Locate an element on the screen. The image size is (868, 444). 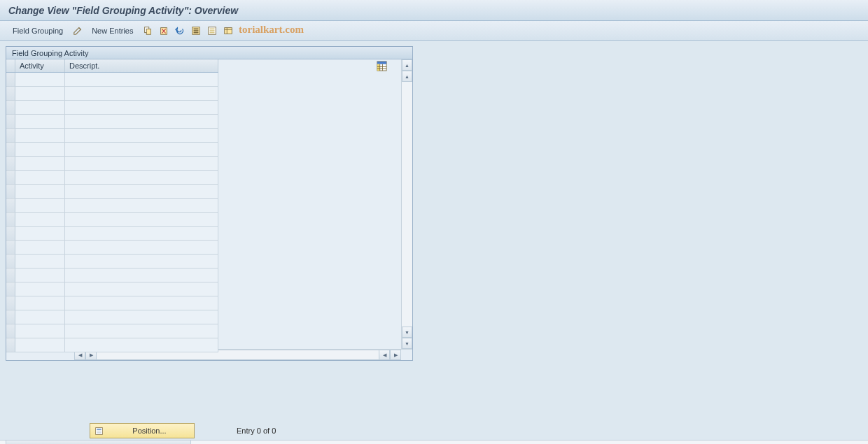
new-entries-button: New Entries is located at coordinates (112, 31).